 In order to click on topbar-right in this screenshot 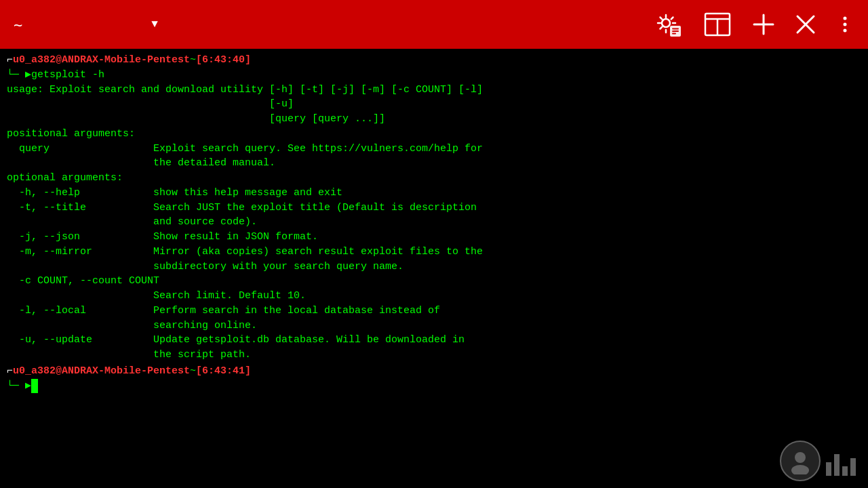, I will do `click(754, 24)`.